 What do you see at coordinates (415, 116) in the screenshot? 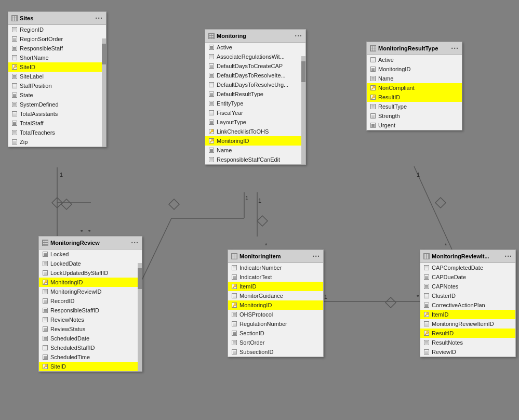
I see `table-row: Strength` at bounding box center [415, 116].